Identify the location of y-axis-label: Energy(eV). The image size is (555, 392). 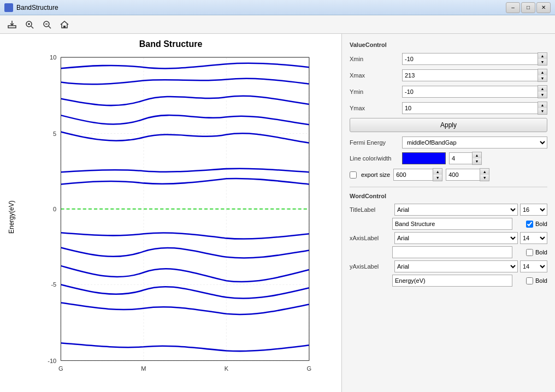
(11, 217).